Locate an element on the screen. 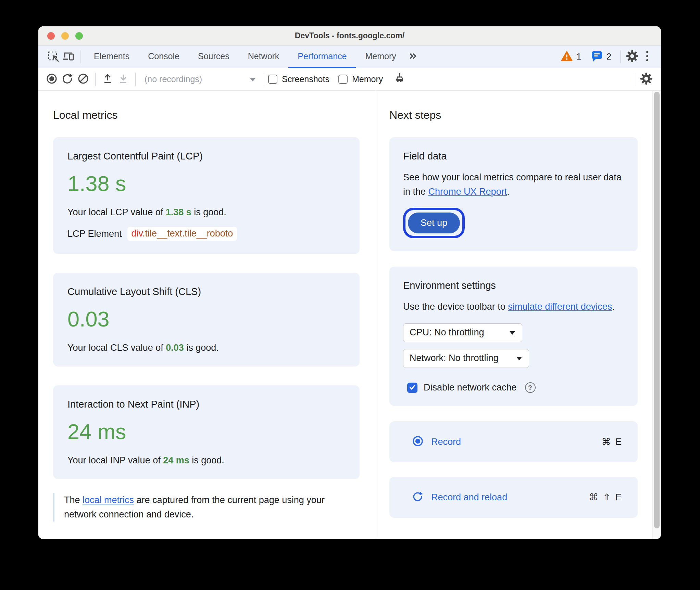 The width and height of the screenshot is (700, 590). local-metrics-heading: Local metrics is located at coordinates (206, 115).